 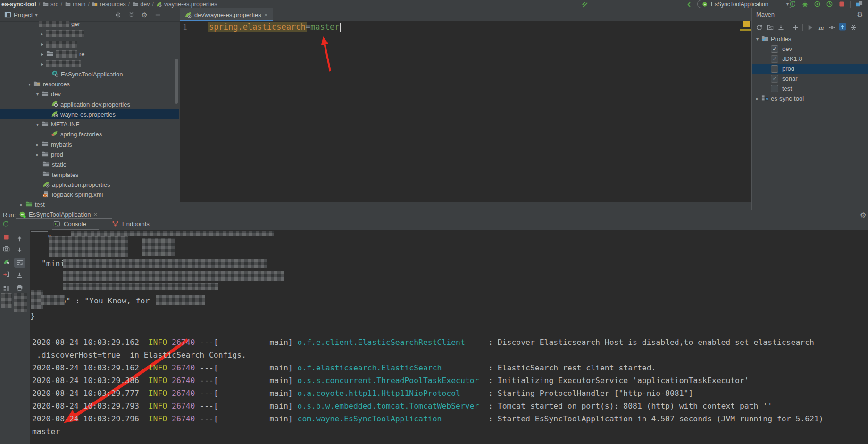 I want to click on minimize-icon, so click(x=158, y=15).